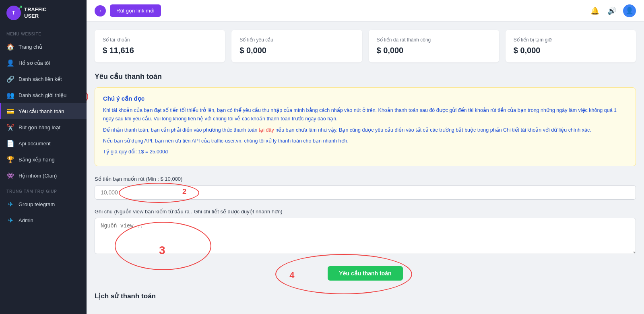 The image size is (644, 314). I want to click on notice-p1: Khi tài khoản của bạn đạt số tiền tối th…, so click(365, 115).